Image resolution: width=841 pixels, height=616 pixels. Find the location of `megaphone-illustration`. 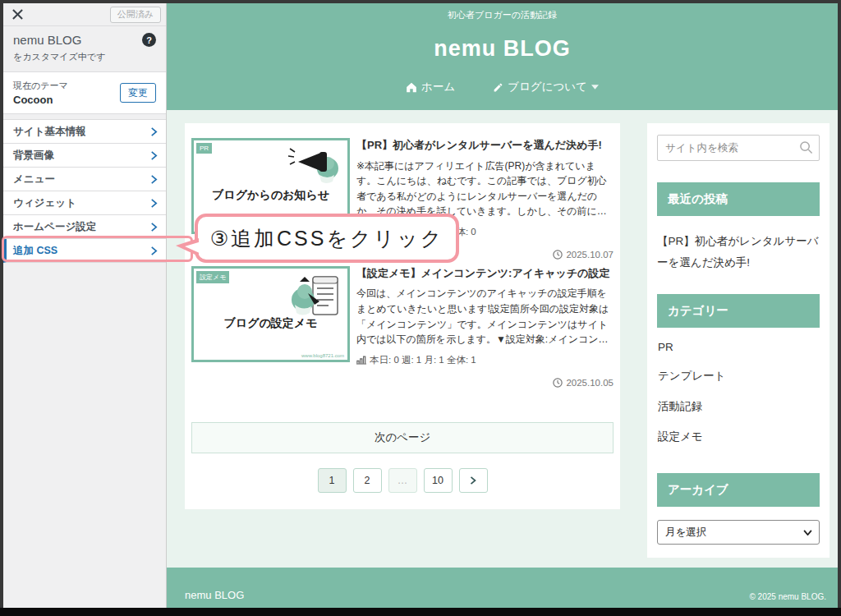

megaphone-illustration is located at coordinates (314, 166).